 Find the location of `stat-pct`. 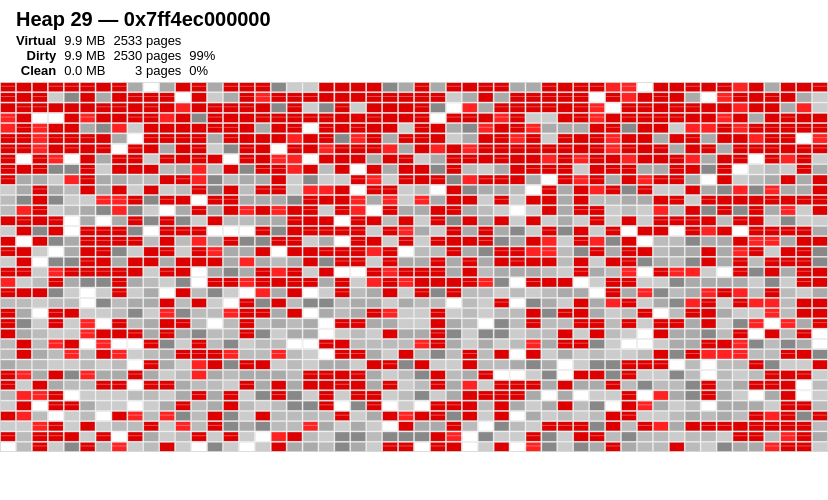

stat-pct is located at coordinates (202, 40).